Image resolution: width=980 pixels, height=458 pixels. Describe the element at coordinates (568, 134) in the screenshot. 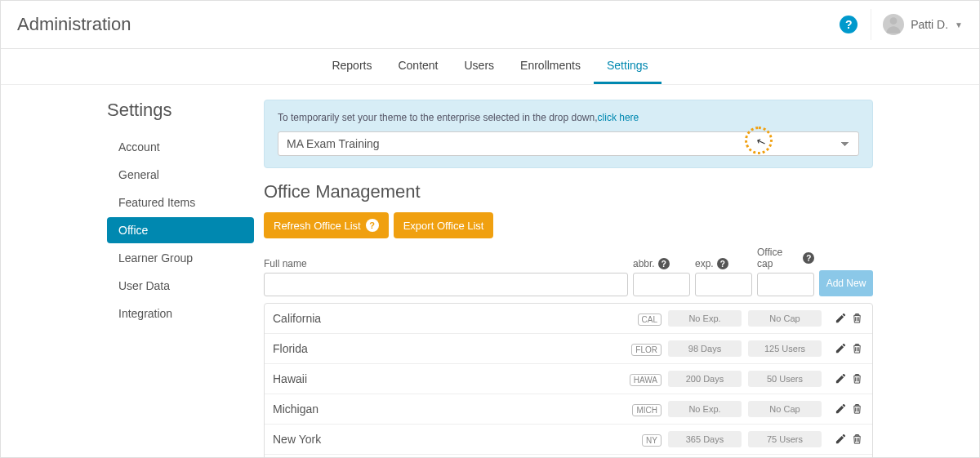

I see `theme-banner: To temporarily set your theme to the ent…` at that location.